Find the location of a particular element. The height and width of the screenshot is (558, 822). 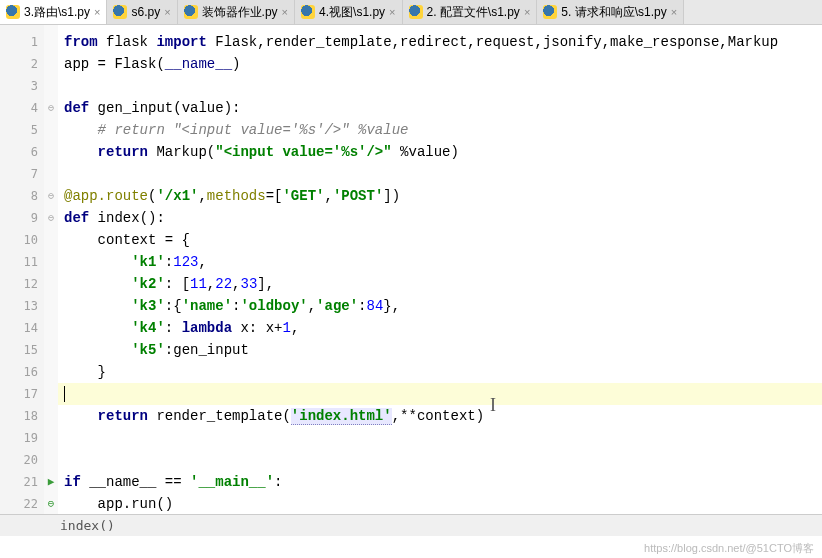

breadcrumb: index() is located at coordinates (88, 526).